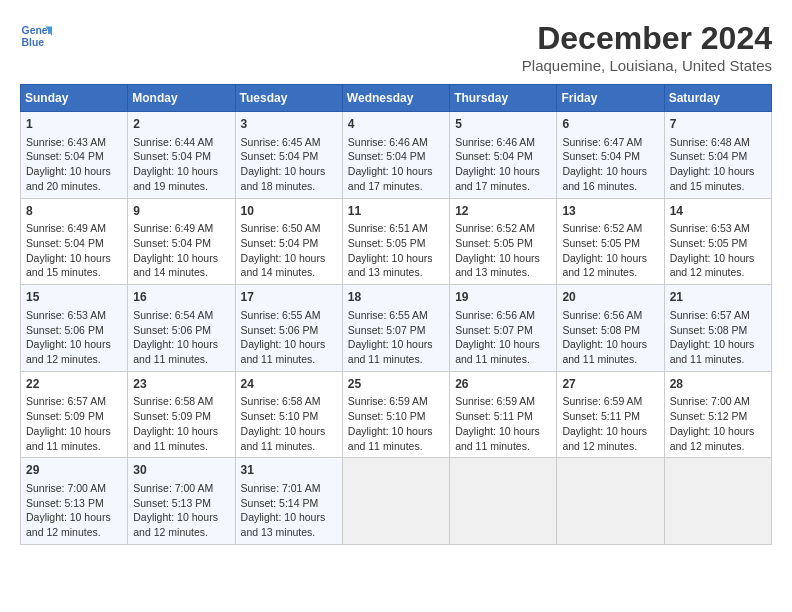 The height and width of the screenshot is (612, 792). I want to click on calendar-cell: 12Sunrise: 6:52 AMSunset: 5:05 PMDayligh…, so click(504, 242).